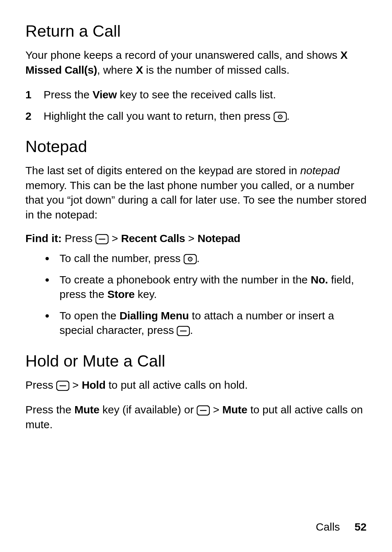  I want to click on text-bold: Hold, so click(94, 385).